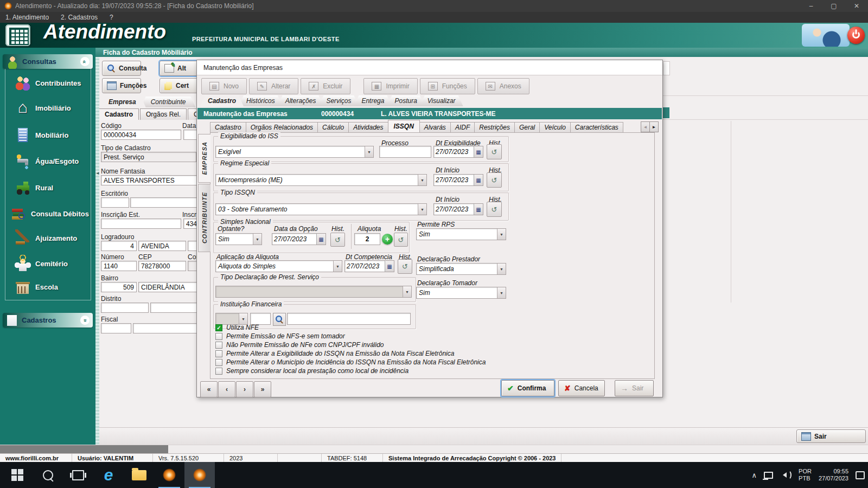 Image resolution: width=868 pixels, height=488 pixels. What do you see at coordinates (282, 127) in the screenshot?
I see `itab-orgaos-relacionados: Orgãos Relacionados` at bounding box center [282, 127].